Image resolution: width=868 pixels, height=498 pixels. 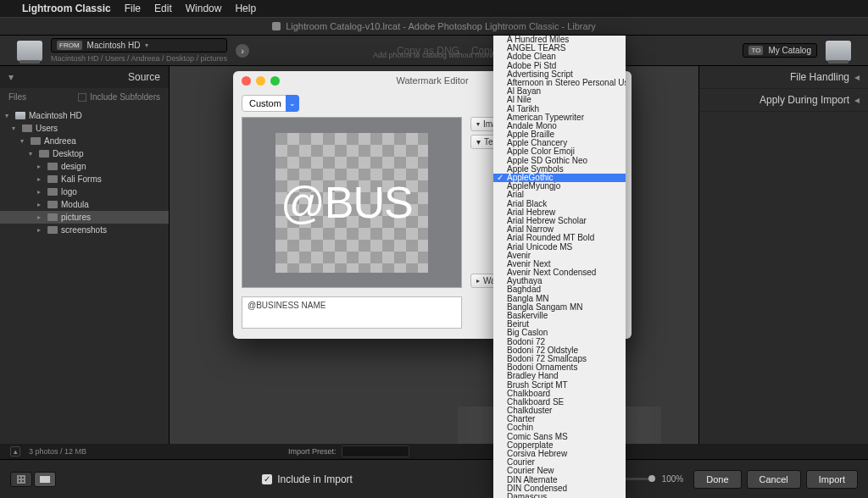 I want to click on tree-label: logo, so click(x=70, y=191).